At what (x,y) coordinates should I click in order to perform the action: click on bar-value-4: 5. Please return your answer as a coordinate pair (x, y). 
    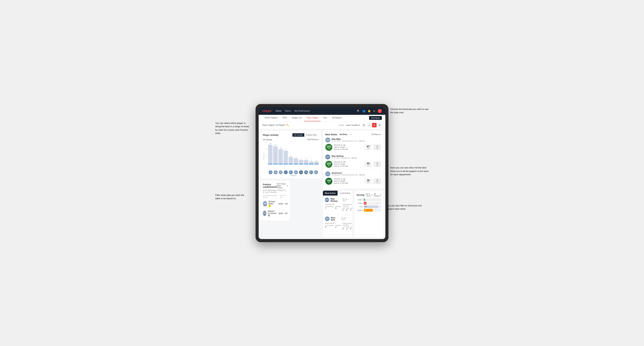
    Looking at the image, I should click on (291, 156).